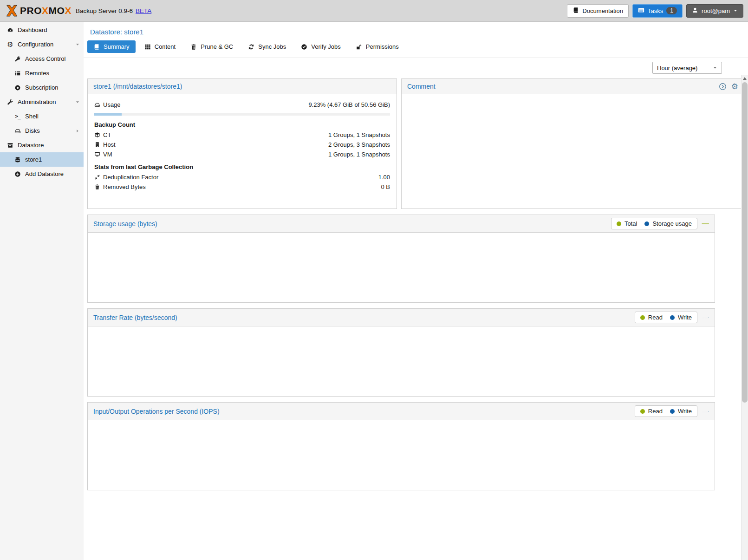 The width and height of the screenshot is (748, 560). Describe the element at coordinates (111, 46) in the screenshot. I see `tab-summary: Summary` at that location.